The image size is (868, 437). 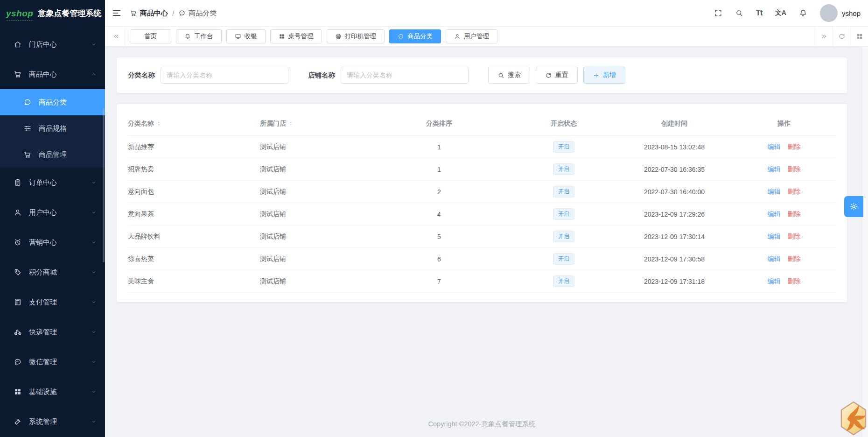 I want to click on settings-fab-button, so click(x=854, y=206).